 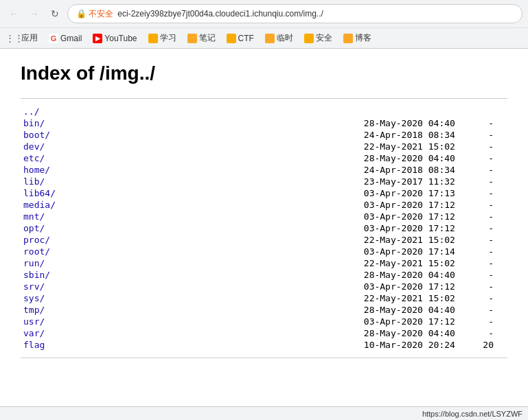 I want to click on file-date-cell: 10-Mar-2020 20:24, so click(x=384, y=345).